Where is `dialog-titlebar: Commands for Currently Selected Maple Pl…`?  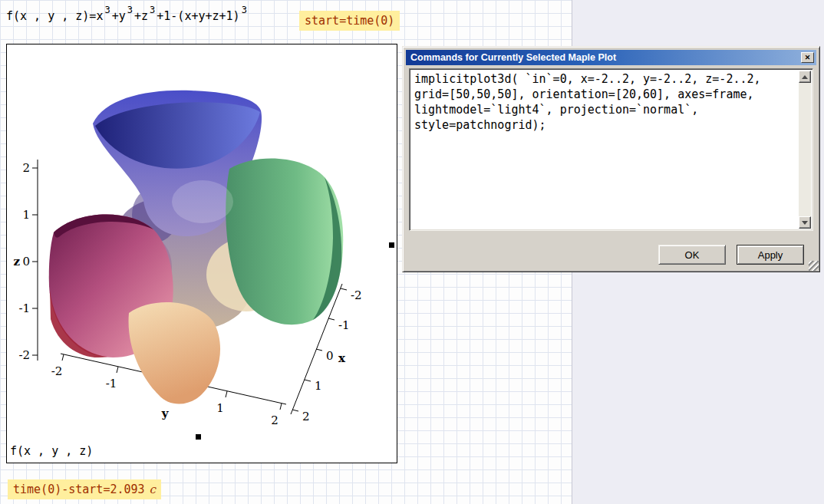
dialog-titlebar: Commands for Currently Selected Maple Pl… is located at coordinates (611, 58).